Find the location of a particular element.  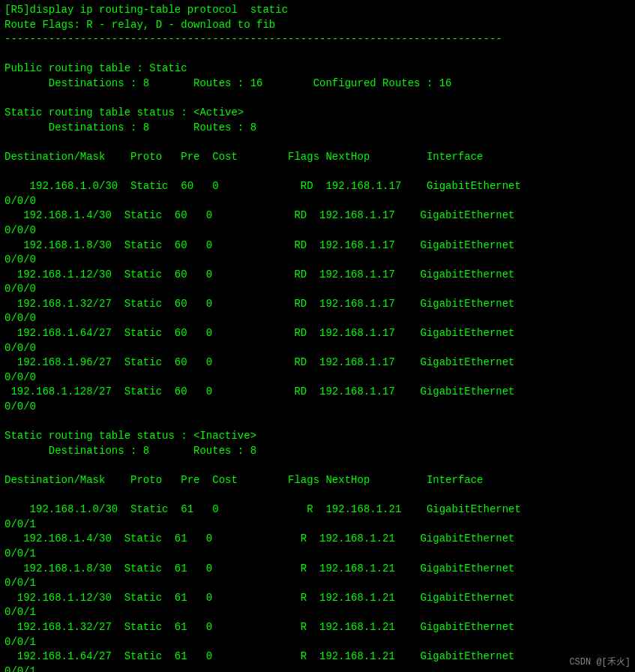

terminal-line: ----------------------------------------… is located at coordinates (318, 40).